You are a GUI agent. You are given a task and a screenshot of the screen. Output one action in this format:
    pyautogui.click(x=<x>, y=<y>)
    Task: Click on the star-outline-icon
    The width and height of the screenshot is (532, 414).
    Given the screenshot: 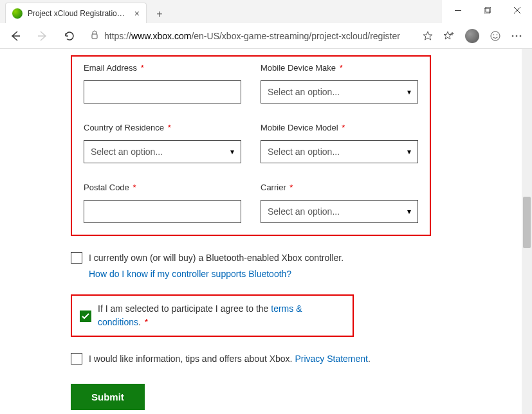 What is the action you would take?
    pyautogui.click(x=428, y=36)
    